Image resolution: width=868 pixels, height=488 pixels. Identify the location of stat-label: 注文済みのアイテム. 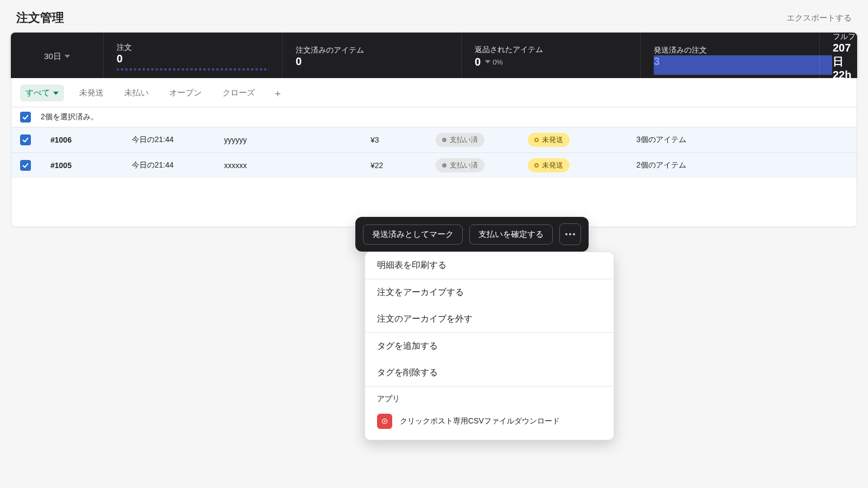
(372, 50).